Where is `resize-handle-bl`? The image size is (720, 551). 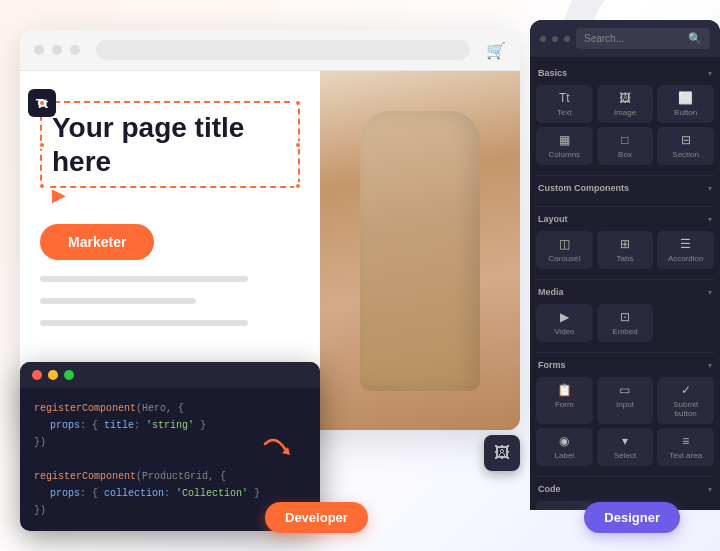
resize-handle-bl is located at coordinates (42, 186).